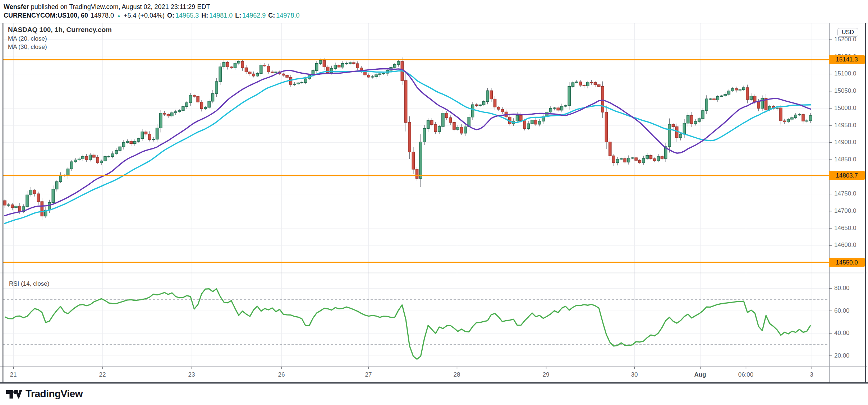  I want to click on close-group: C:14978.0, so click(284, 16).